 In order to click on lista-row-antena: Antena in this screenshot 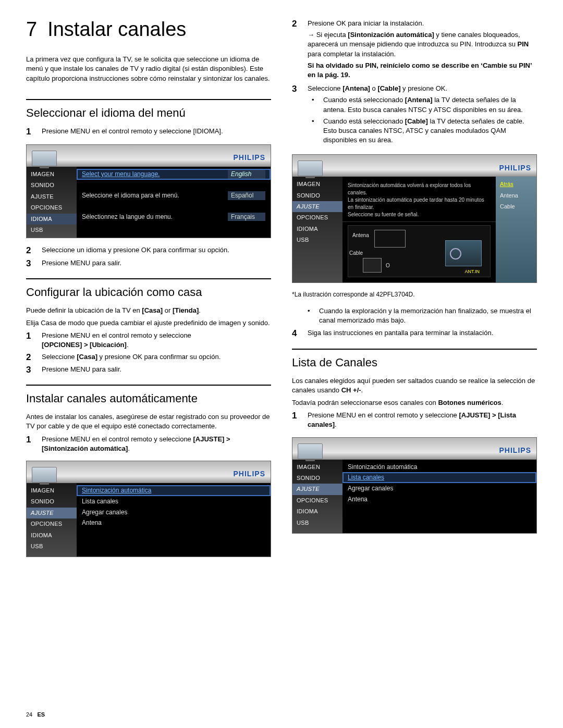, I will do `click(439, 499)`.